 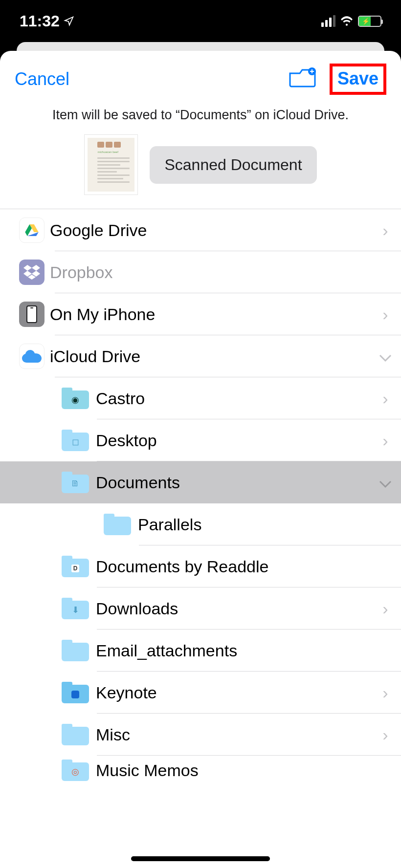 What do you see at coordinates (233, 165) in the screenshot?
I see `filename-field: Scanned Document` at bounding box center [233, 165].